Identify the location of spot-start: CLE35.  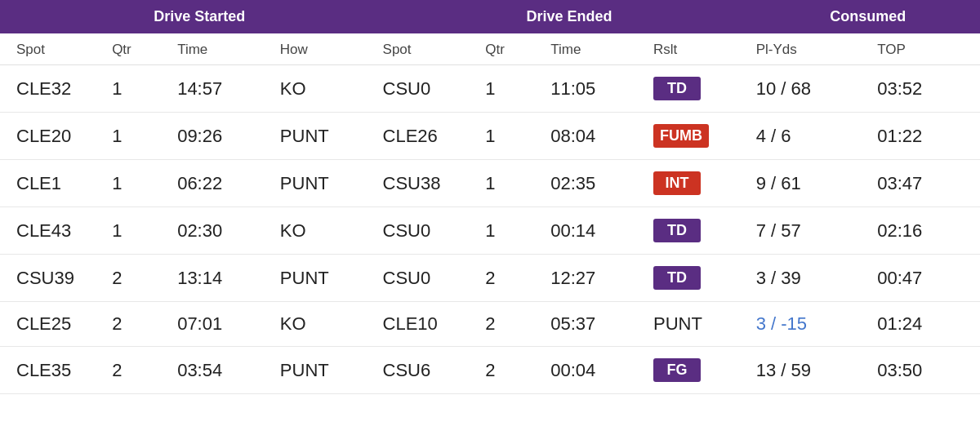
(56, 371).